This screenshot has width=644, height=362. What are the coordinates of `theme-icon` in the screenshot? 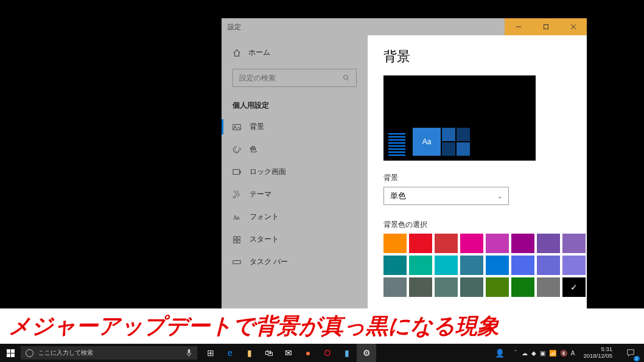 It's located at (237, 195).